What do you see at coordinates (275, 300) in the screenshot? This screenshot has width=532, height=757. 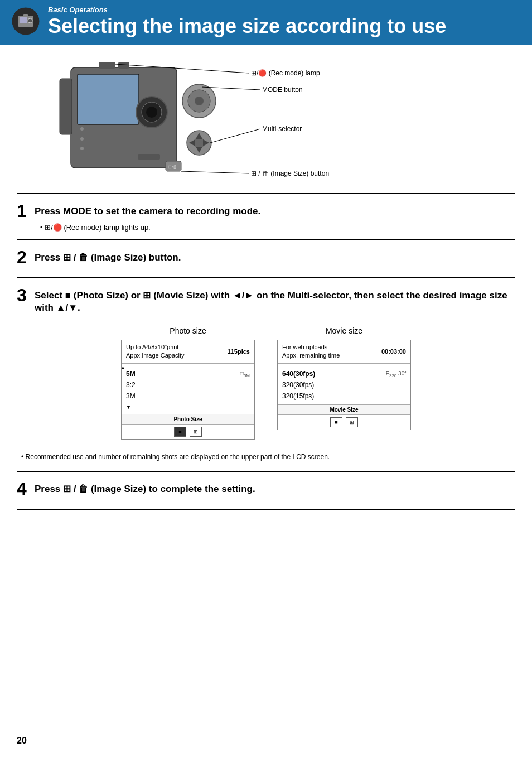 I see `step-3-title: Select ■ (Photo Size) or ⊞ (Movie Size) …` at bounding box center [275, 300].